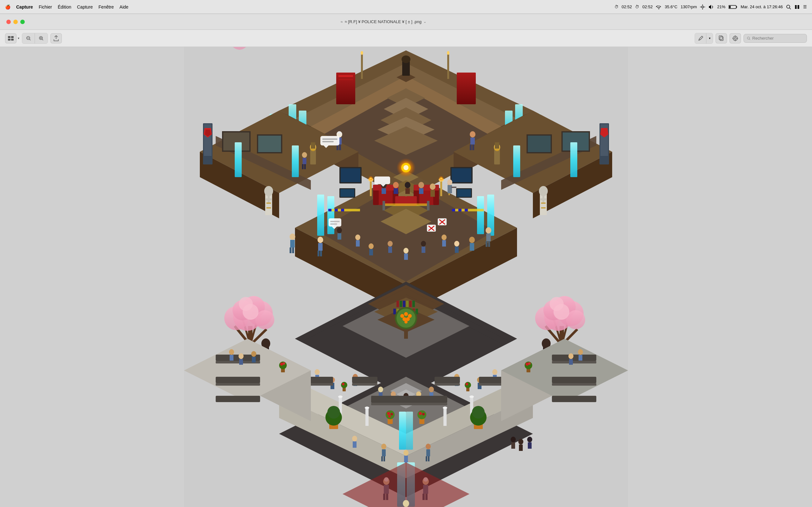 The image size is (812, 507). Describe the element at coordinates (425, 22) in the screenshot. I see `title-chevron: ⌄` at that location.